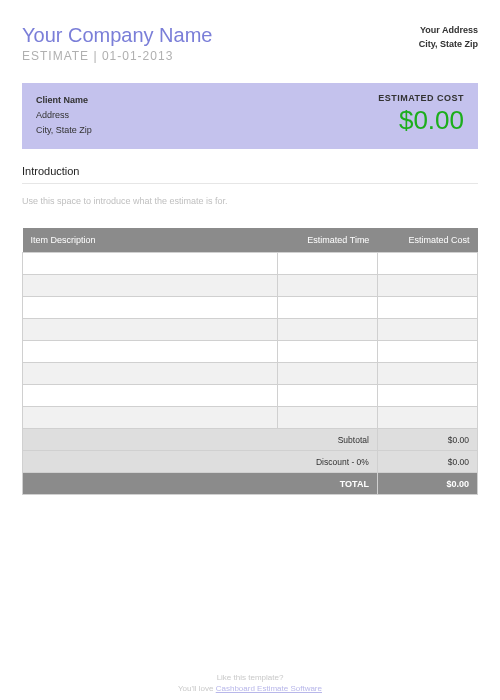  What do you see at coordinates (448, 45) in the screenshot?
I see `your-address-line2: City, State Zip` at bounding box center [448, 45].